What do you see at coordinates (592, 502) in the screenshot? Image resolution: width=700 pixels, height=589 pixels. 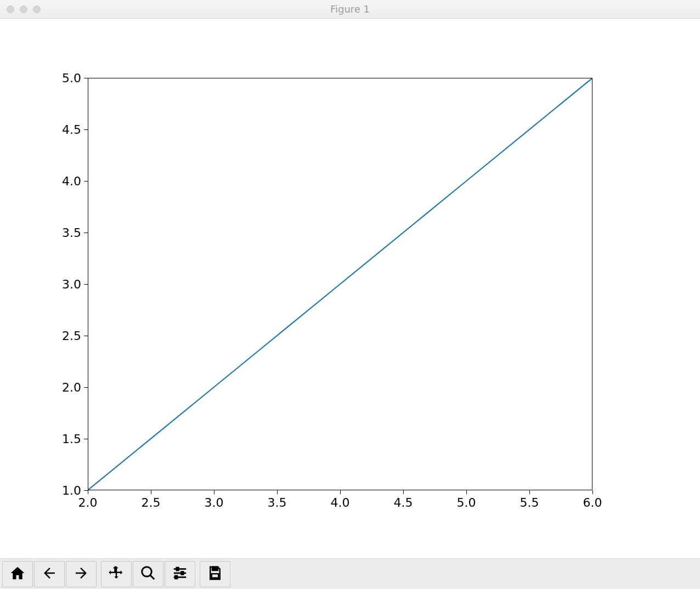 I see `x-tick-label: 6.0` at bounding box center [592, 502].